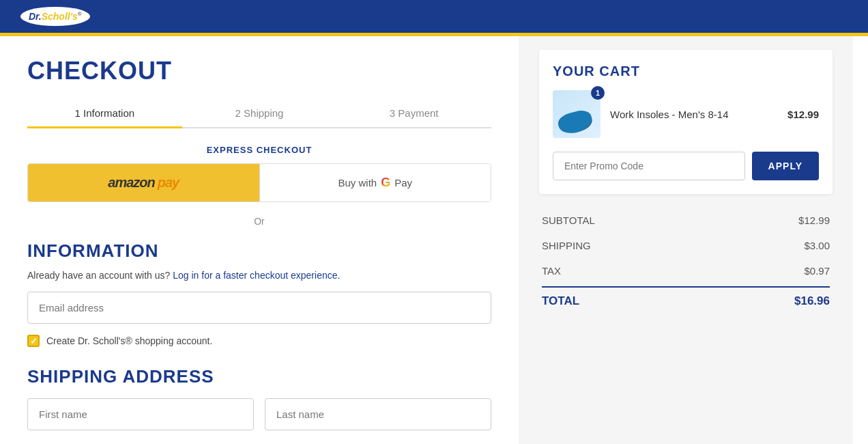  I want to click on totals-section: SUBTOTAL $12.99 SHIPPING $3.00 TAX $0.97…, so click(686, 261).